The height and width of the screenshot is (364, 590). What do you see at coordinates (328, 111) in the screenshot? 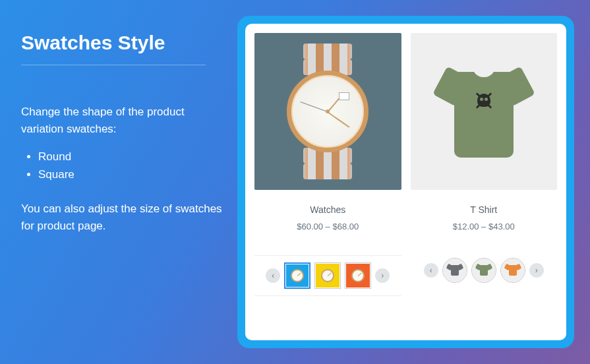
I see `watch-illustration` at bounding box center [328, 111].